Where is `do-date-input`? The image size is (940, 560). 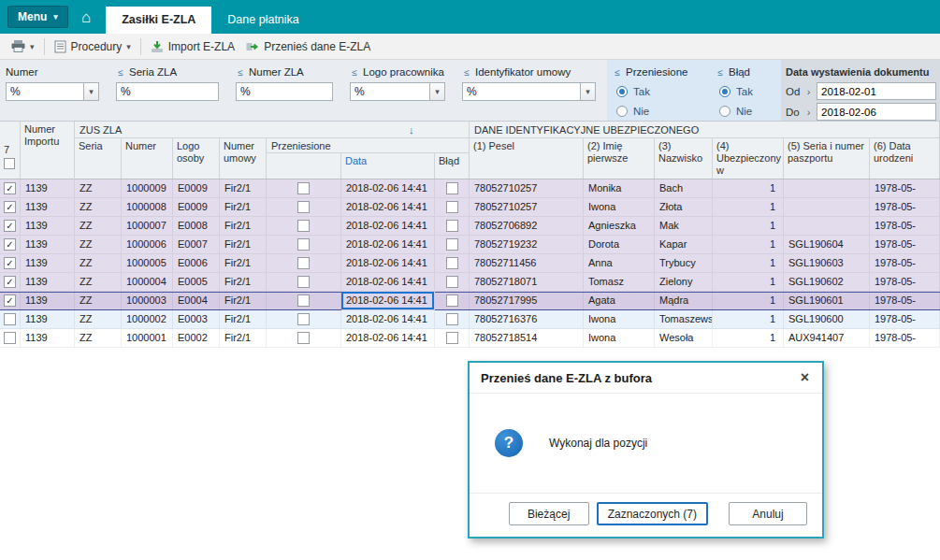 do-date-input is located at coordinates (876, 112).